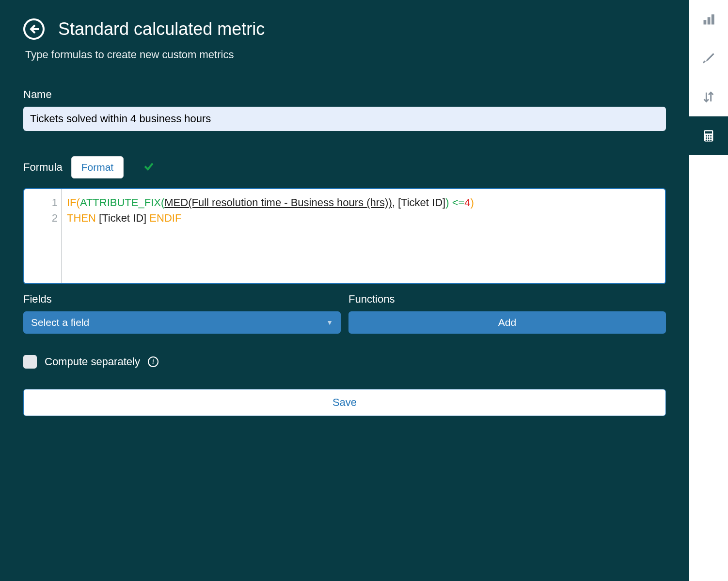 Image resolution: width=728 pixels, height=581 pixels. What do you see at coordinates (709, 136) in the screenshot?
I see `calculator-icon` at bounding box center [709, 136].